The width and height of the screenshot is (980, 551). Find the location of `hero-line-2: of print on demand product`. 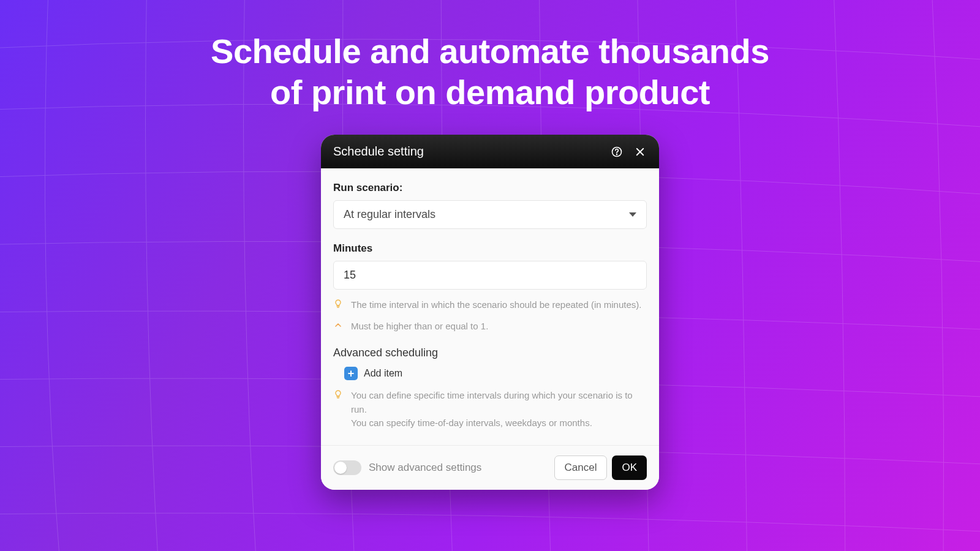

hero-line-2: of print on demand product is located at coordinates (490, 92).